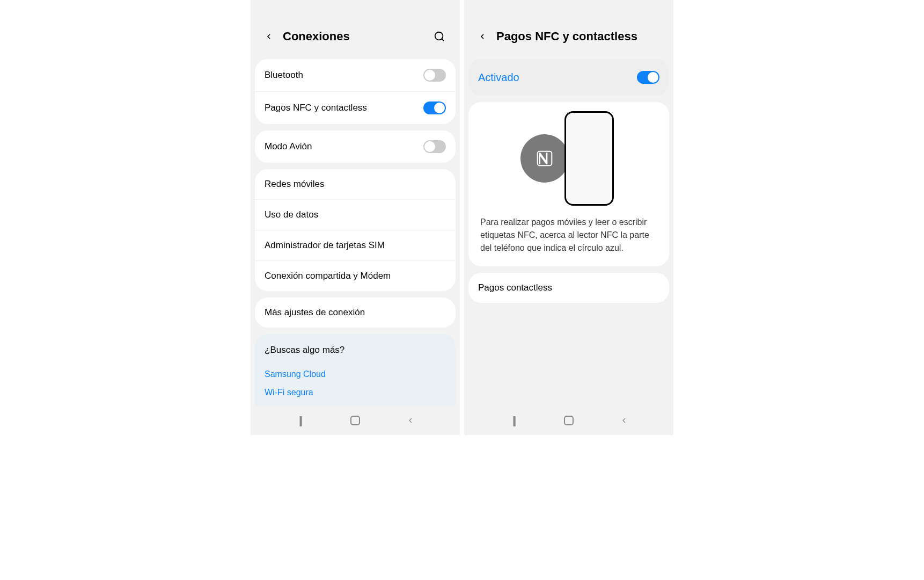 The width and height of the screenshot is (924, 580). I want to click on more-connection-settings-label: Más ajustes de conexión, so click(355, 313).